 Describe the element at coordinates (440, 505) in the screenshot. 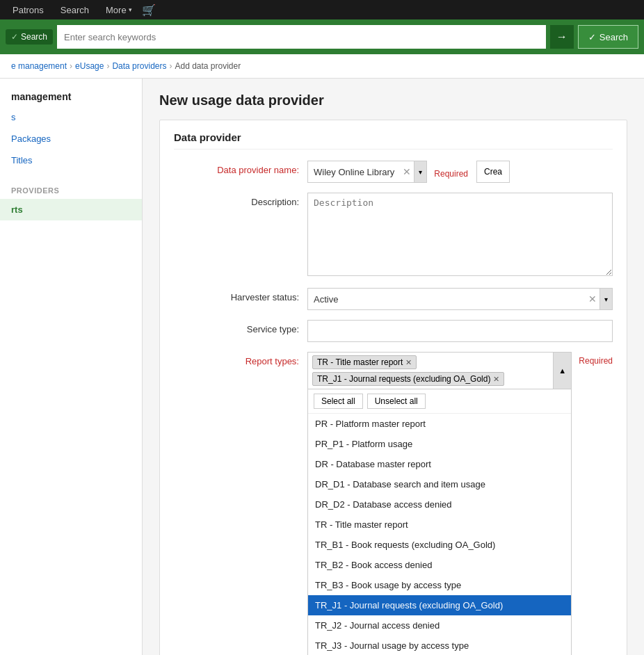

I see `dropdown-item-drd2: DR_D2 - Database access denied` at that location.